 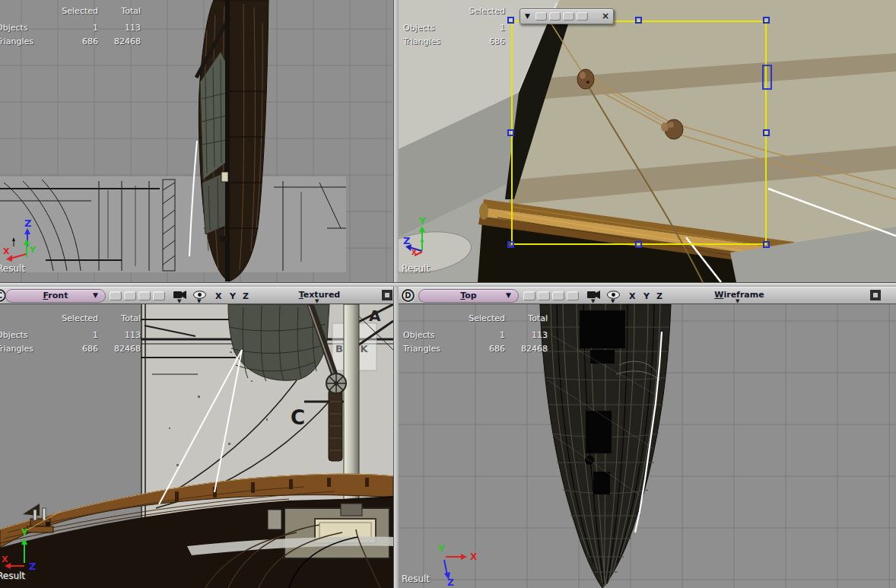 What do you see at coordinates (75, 11) in the screenshot?
I see `stats-col-selected: Selected` at bounding box center [75, 11].